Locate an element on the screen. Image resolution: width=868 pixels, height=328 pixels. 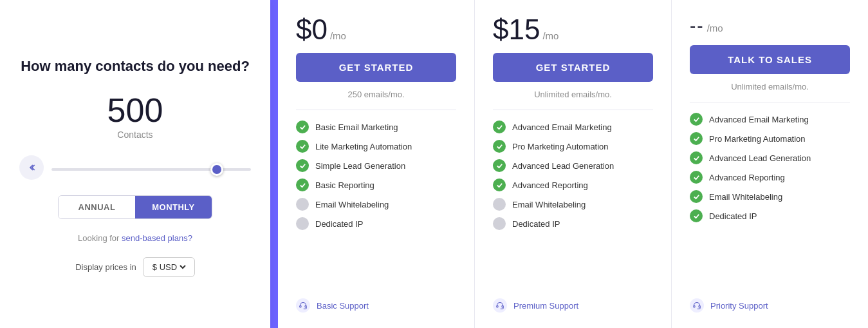
price-row-enterprise: --/mo is located at coordinates (770, 26).